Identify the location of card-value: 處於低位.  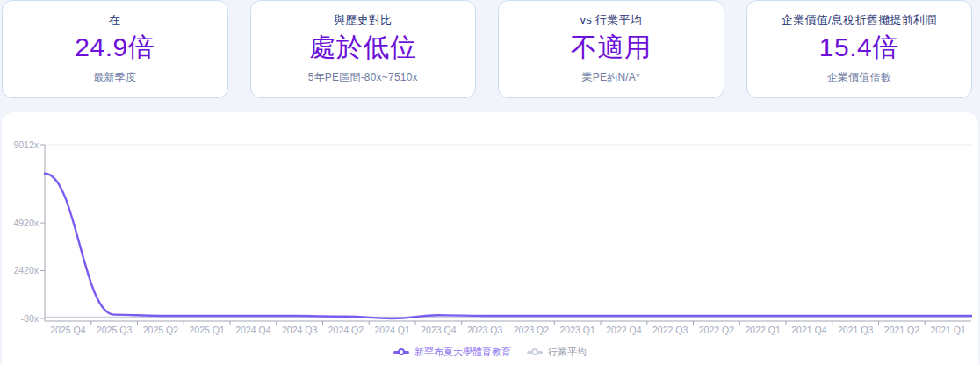
(364, 47).